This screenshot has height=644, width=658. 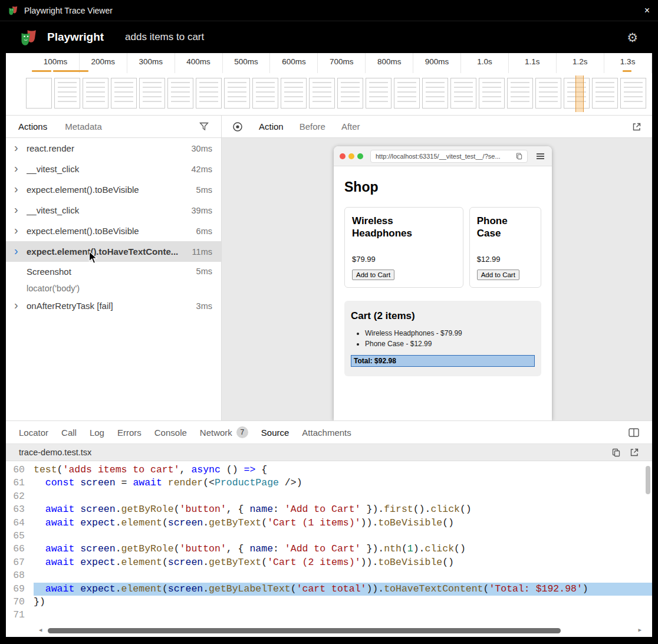 What do you see at coordinates (340, 630) in the screenshot?
I see `horizontal-scrollbar: ◀ ▶` at bounding box center [340, 630].